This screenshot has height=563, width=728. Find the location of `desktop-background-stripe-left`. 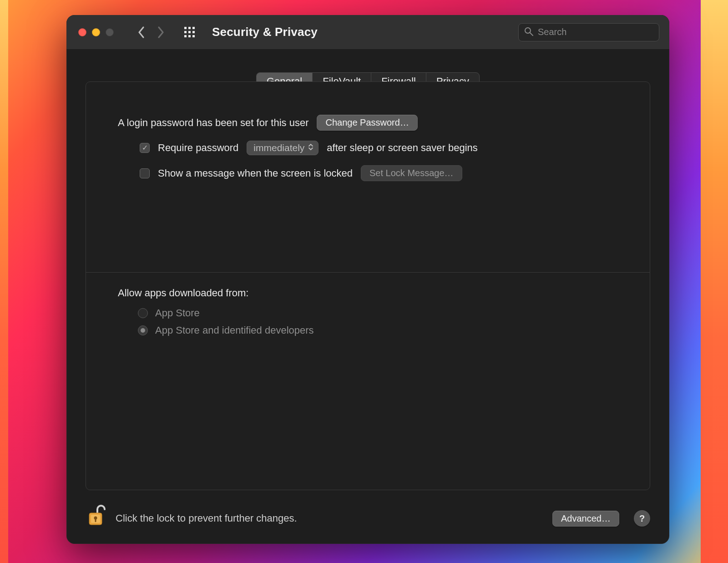

desktop-background-stripe-left is located at coordinates (4, 281).